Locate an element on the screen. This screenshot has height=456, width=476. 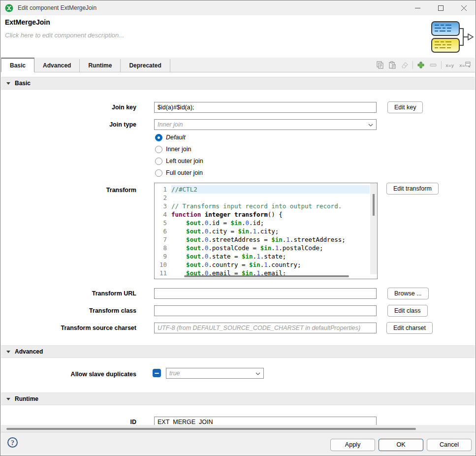
merge-join-component-icon is located at coordinates (452, 37).